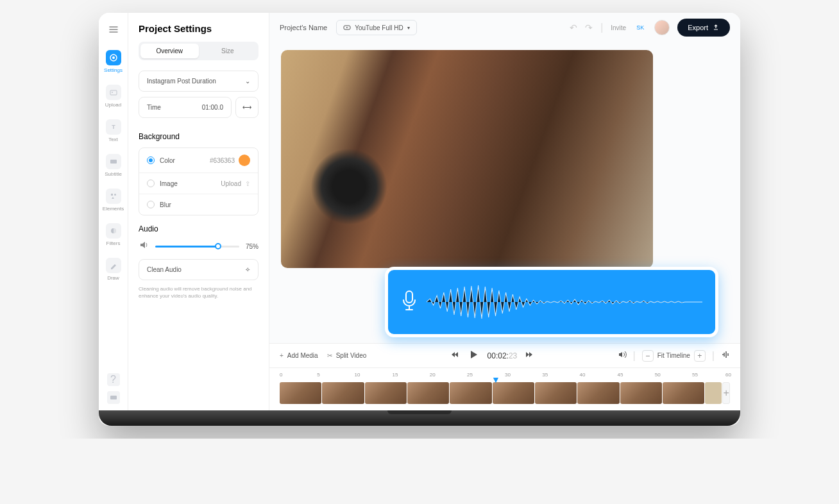  Describe the element at coordinates (113, 165) in the screenshot. I see `sidebar-item-subtitle: Subtitle` at that location.